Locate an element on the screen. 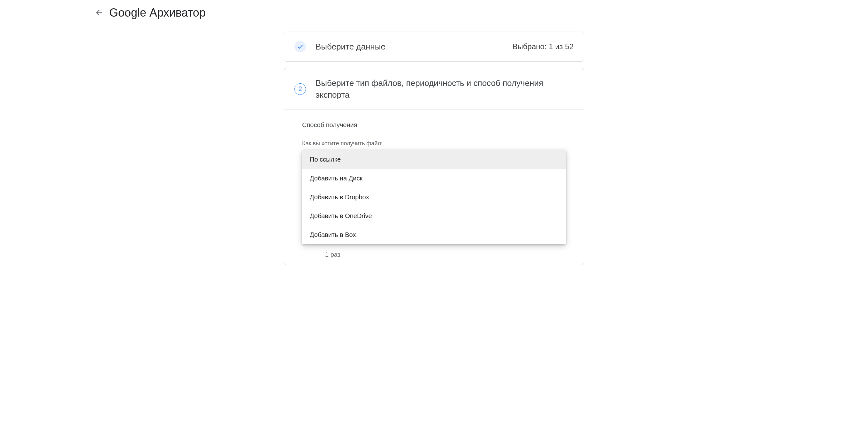 The width and height of the screenshot is (868, 441). app-header: Google Архиватор is located at coordinates (434, 13).